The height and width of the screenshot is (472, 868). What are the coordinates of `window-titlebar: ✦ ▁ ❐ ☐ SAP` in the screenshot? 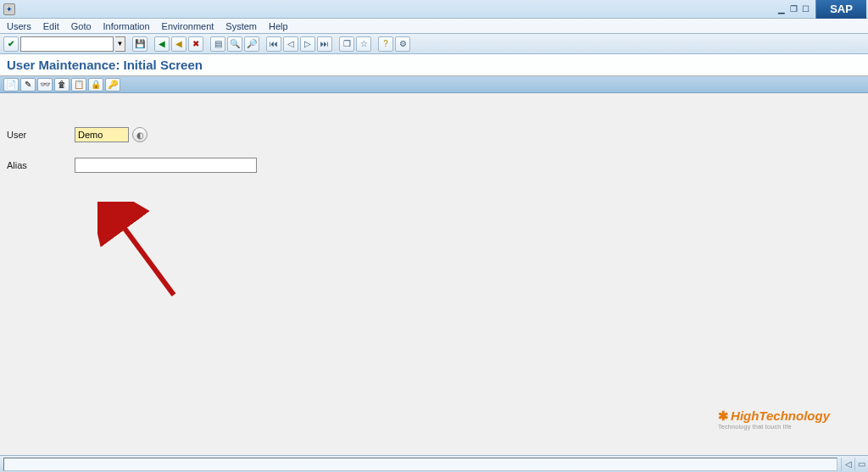 It's located at (434, 9).